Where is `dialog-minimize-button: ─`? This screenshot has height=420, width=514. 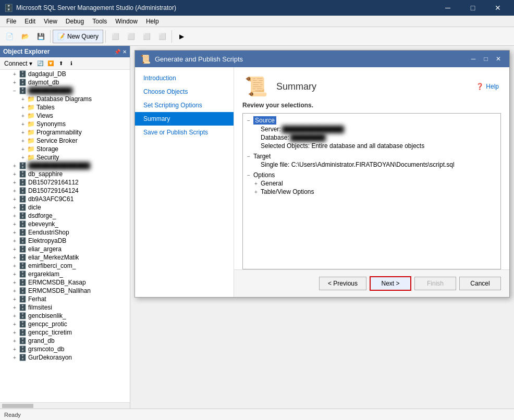 dialog-minimize-button: ─ is located at coordinates (473, 59).